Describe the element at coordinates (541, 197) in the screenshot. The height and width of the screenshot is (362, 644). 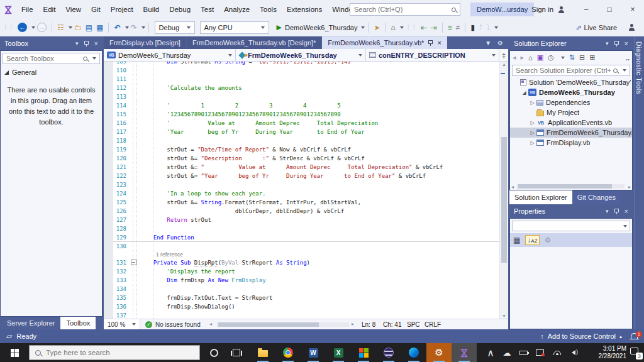
I see `panel-tab-solution-explorer: Solution Explorer` at that location.